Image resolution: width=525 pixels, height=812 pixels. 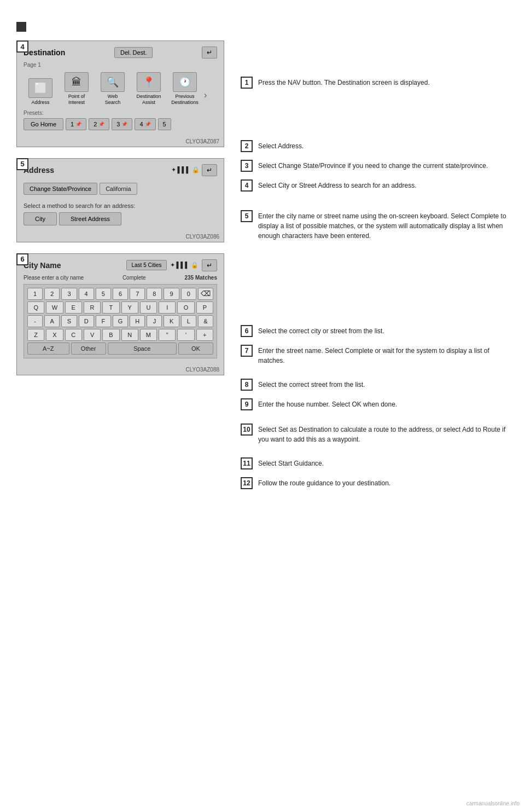 I want to click on address-screen: Address ✦ ▌▌▌ 🔒 ↵ Change State/Province …, so click(x=120, y=200).